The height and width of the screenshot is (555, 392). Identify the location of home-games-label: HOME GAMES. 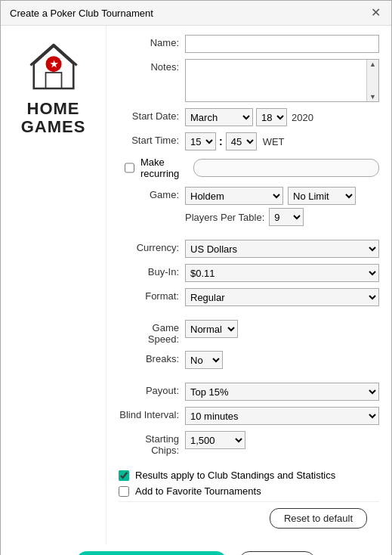
(54, 118).